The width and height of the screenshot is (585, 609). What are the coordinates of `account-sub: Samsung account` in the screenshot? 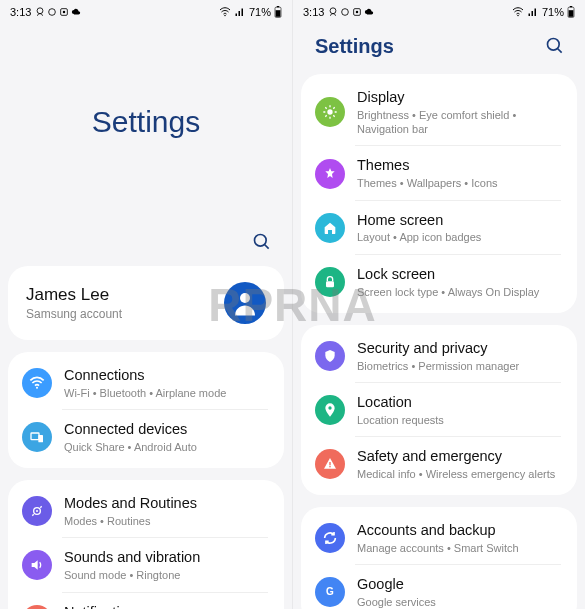 It's located at (74, 315).